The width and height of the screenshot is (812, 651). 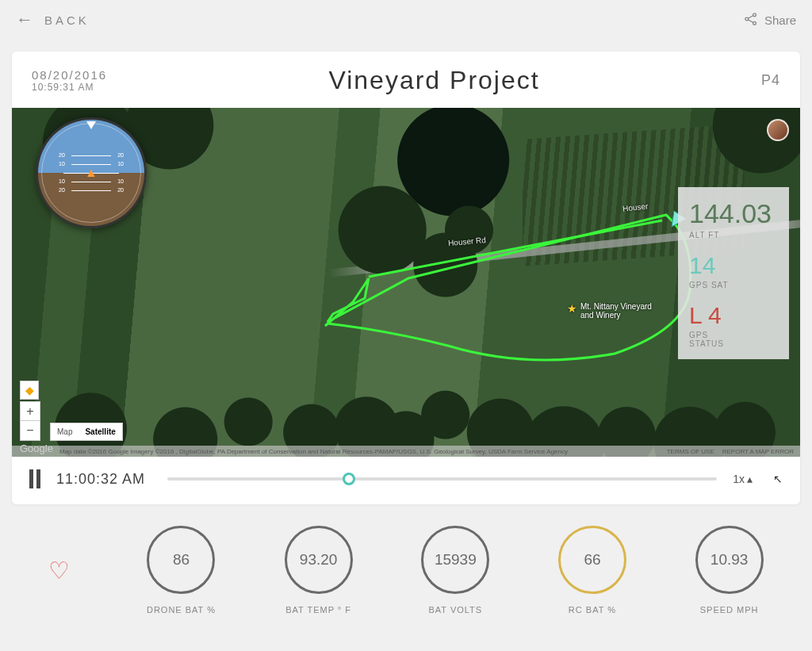 What do you see at coordinates (319, 560) in the screenshot?
I see `gauge: 93.20` at bounding box center [319, 560].